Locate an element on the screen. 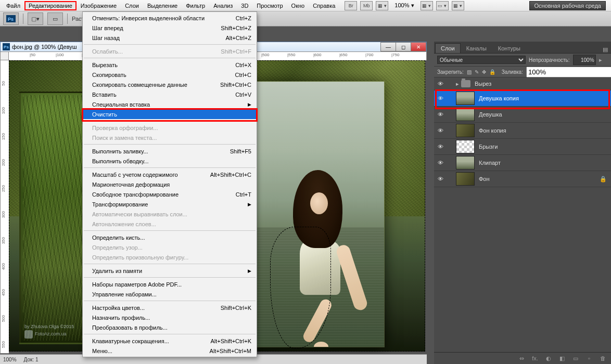  menu-item: Клавиатурные сокращения...Alt+Shift+Ctrl… is located at coordinates (170, 341).